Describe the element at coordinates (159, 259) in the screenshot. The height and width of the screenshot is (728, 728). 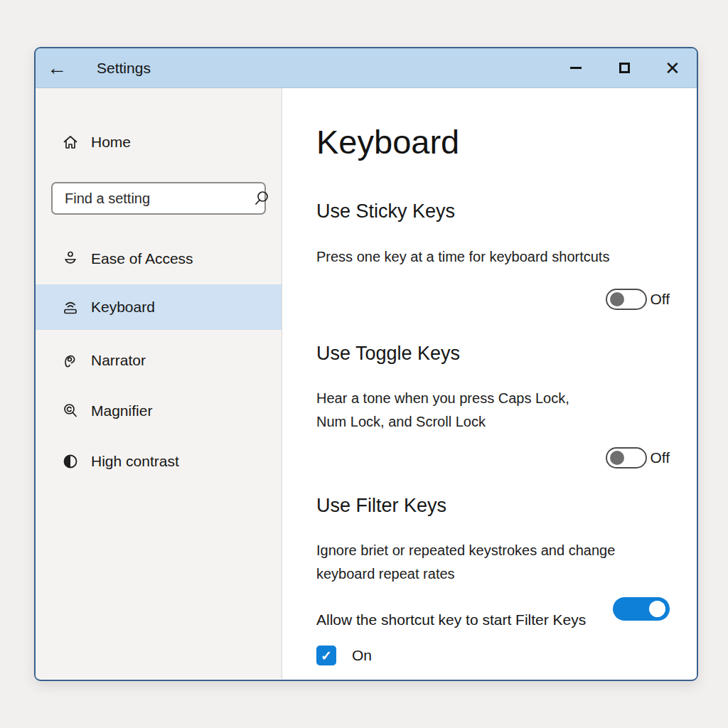
I see `sidebar-item-ease-of-access: Ease of Access` at that location.